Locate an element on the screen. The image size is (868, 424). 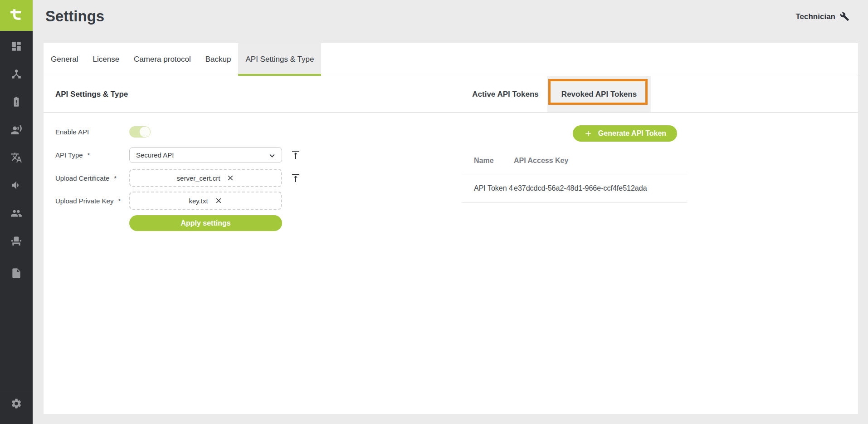
tab-camera-protocol: Camera protocol is located at coordinates (162, 59).